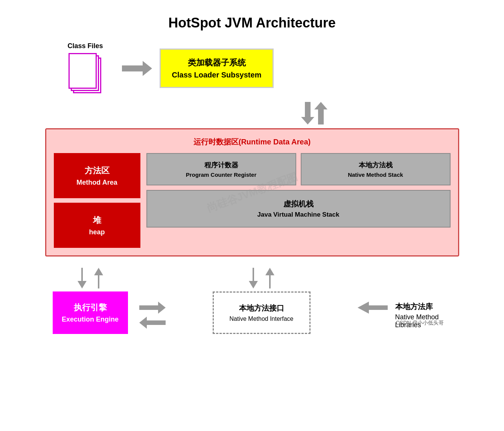 This screenshot has width=504, height=431. I want to click on right-top-row: 程序计数器 Program Counter Register 本地方法栈 Nat…, so click(298, 169).